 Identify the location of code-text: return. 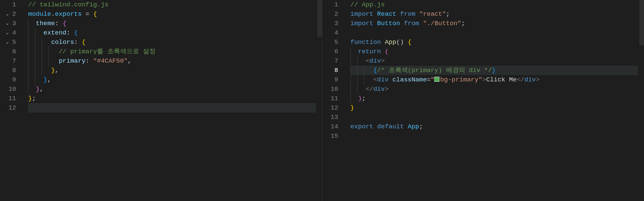
(369, 52).